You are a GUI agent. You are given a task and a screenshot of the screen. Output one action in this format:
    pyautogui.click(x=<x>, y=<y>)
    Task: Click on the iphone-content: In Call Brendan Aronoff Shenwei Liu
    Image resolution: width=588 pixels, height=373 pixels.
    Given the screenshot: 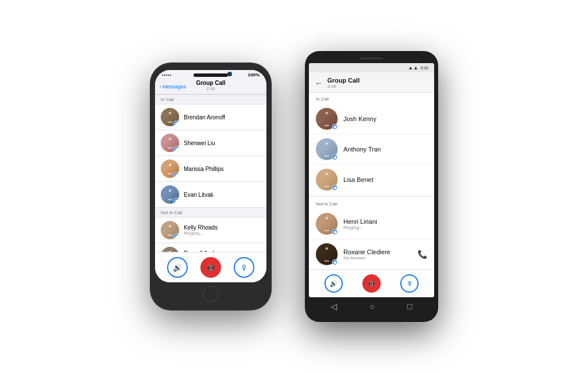 What is the action you would take?
    pyautogui.click(x=211, y=173)
    